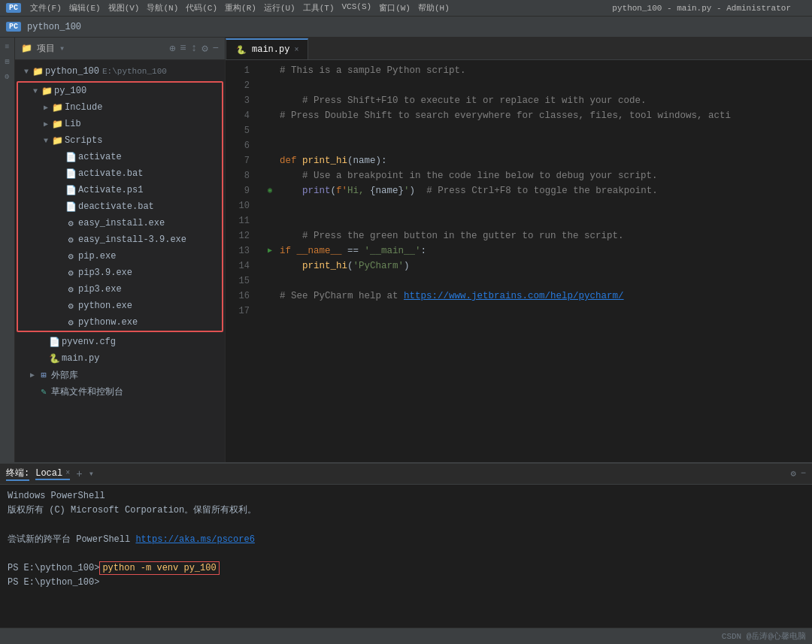  What do you see at coordinates (124, 8) in the screenshot?
I see `menu-view: 视图(V)` at bounding box center [124, 8].